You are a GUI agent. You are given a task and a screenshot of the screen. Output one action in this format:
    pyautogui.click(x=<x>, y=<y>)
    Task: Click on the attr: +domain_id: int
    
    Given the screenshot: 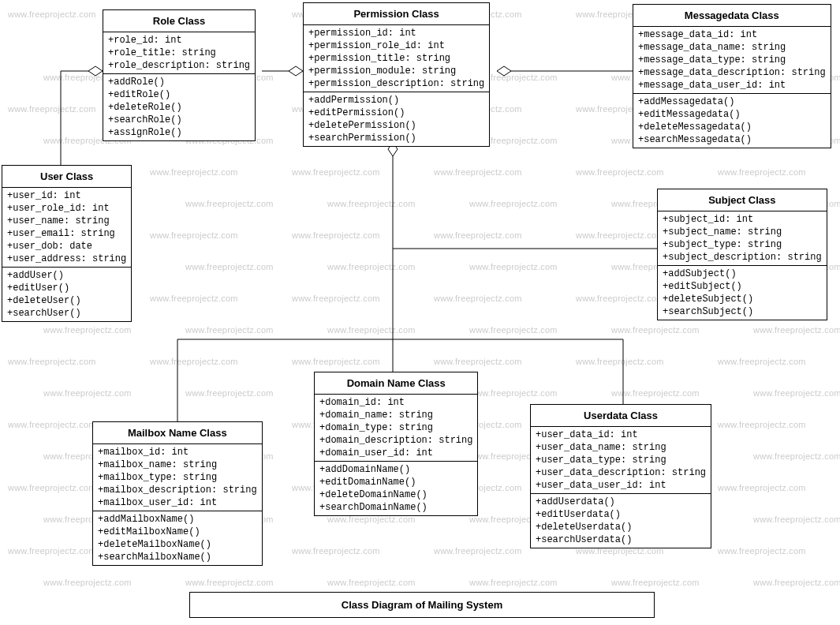 What is the action you would take?
    pyautogui.click(x=396, y=402)
    